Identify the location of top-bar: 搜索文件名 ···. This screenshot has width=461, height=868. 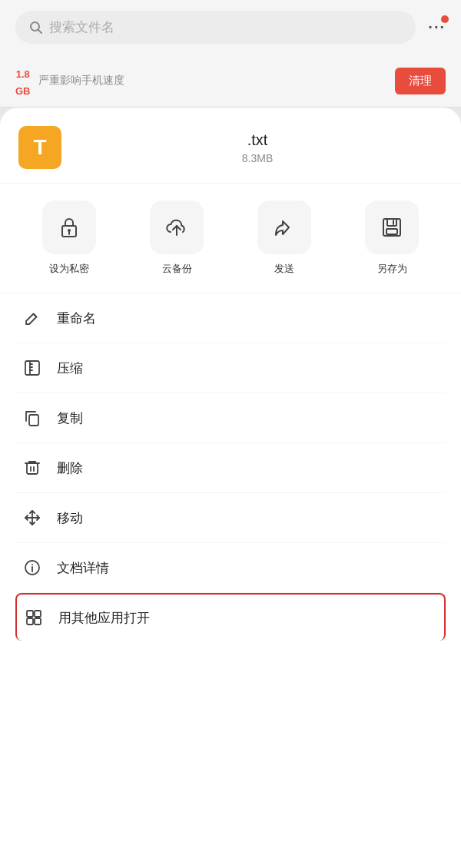
(230, 28).